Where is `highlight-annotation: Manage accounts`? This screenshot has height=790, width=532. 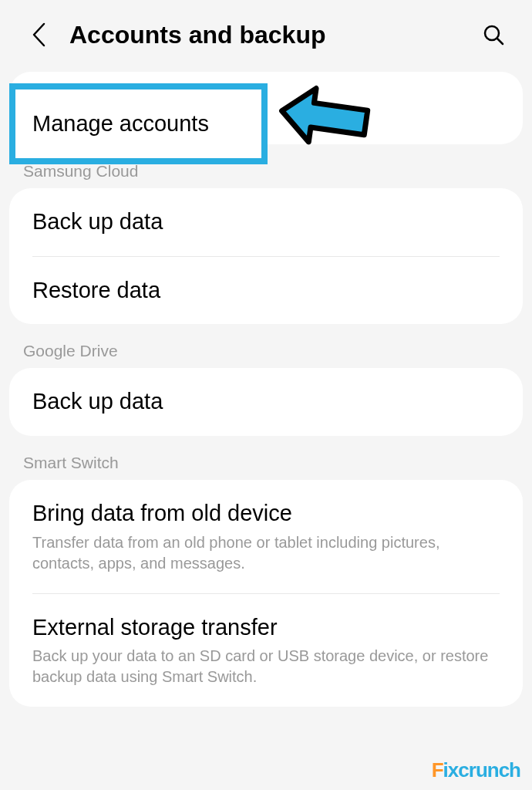 highlight-annotation: Manage accounts is located at coordinates (139, 123).